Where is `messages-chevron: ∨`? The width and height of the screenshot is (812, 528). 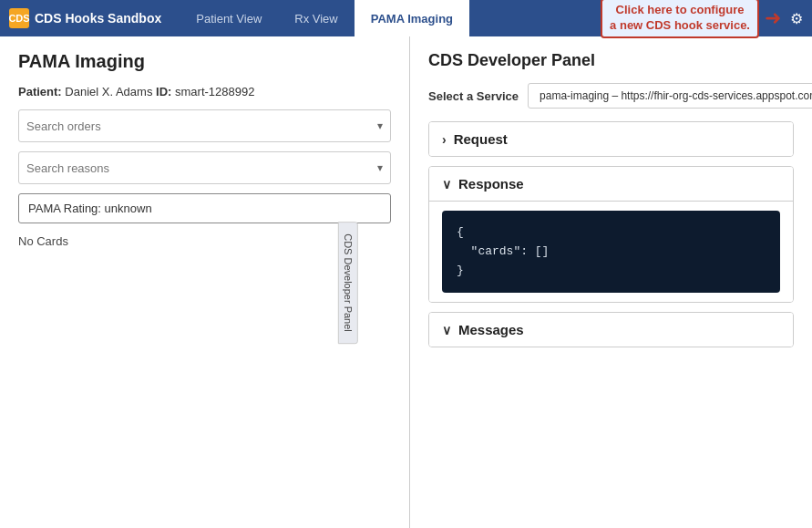 messages-chevron: ∨ is located at coordinates (447, 330).